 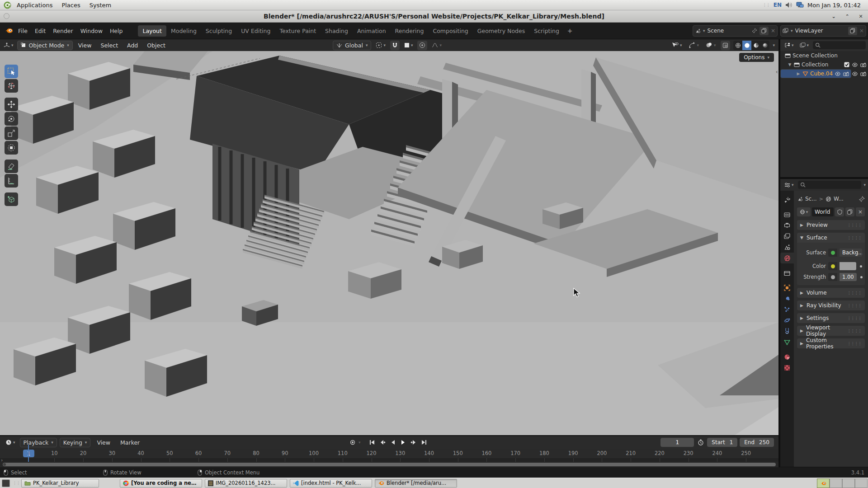 I want to click on properties-tab-object, so click(x=787, y=288).